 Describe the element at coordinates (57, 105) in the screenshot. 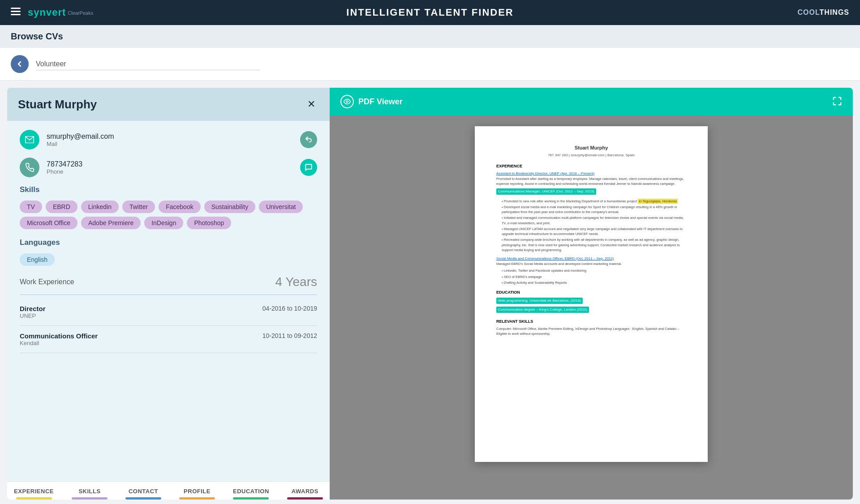

I see `cv-name: Stuart Murphy` at that location.